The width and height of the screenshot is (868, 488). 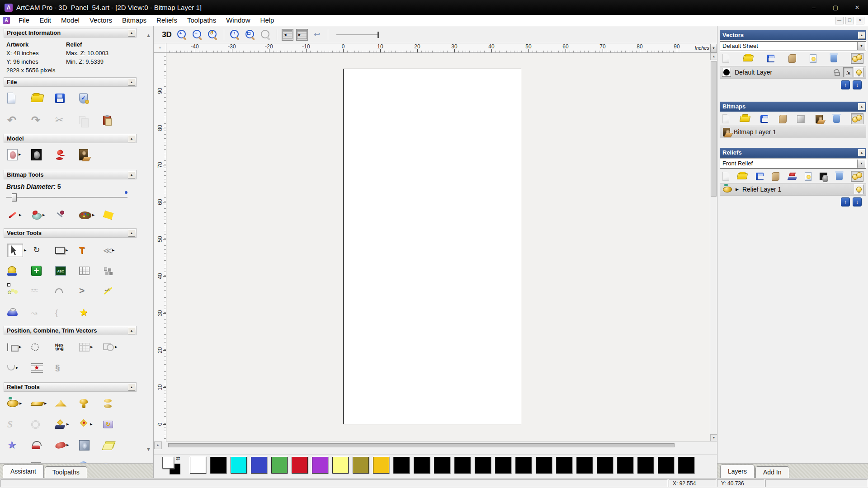 What do you see at coordinates (13, 215) in the screenshot?
I see `paint-icon` at bounding box center [13, 215].